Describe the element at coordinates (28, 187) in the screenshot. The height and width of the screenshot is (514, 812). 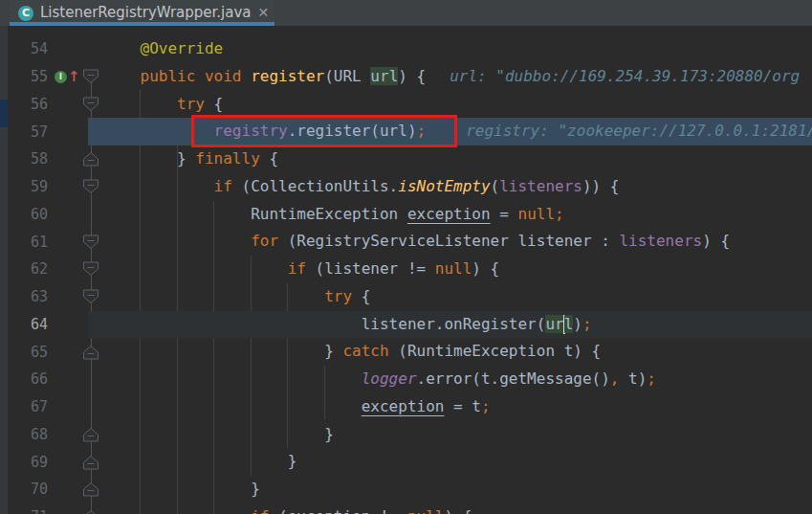
I see `line-number: 59` at that location.